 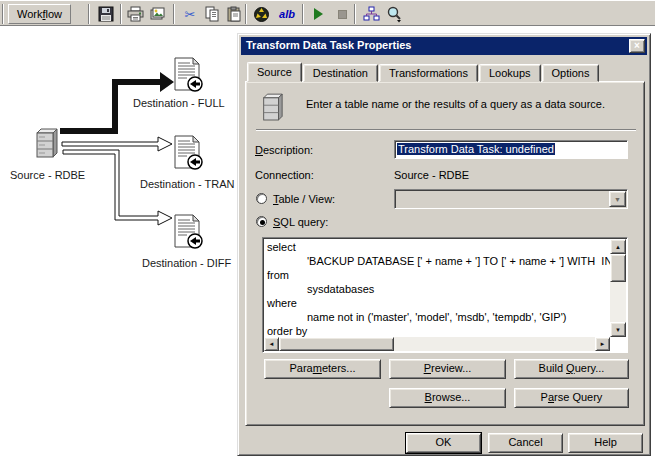 I want to click on cut-icon: ✂, so click(x=190, y=14).